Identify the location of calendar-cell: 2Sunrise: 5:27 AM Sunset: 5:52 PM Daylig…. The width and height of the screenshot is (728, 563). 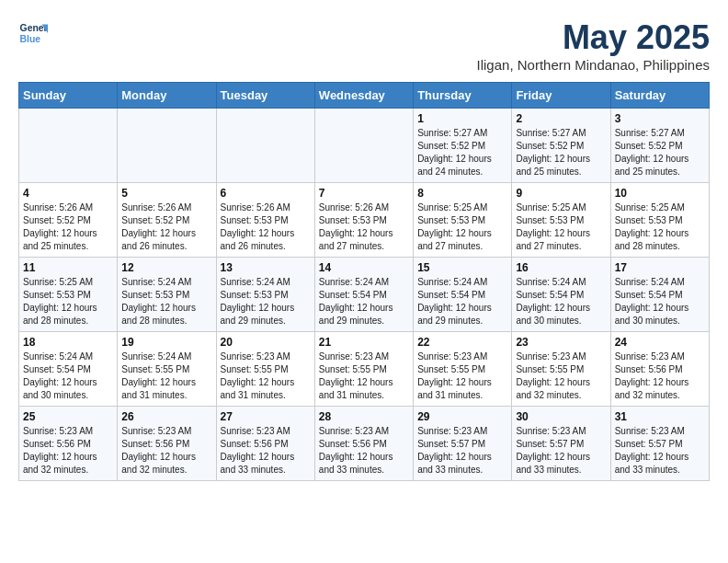
(561, 145).